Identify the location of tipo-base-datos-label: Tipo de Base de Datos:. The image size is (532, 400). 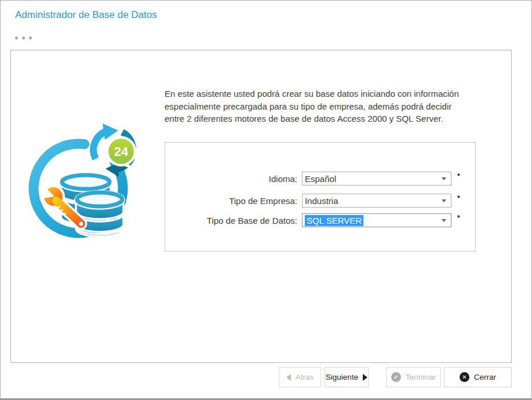
(234, 220).